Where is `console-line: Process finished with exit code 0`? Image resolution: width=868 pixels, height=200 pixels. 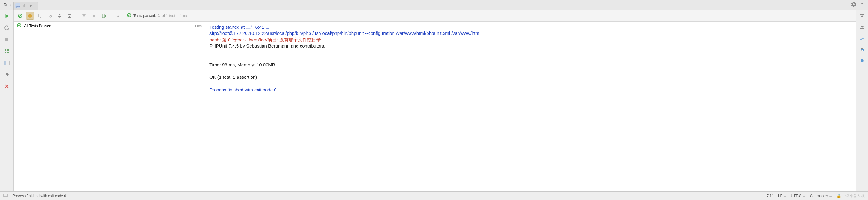
console-line: Process finished with exit code 0 is located at coordinates (243, 90).